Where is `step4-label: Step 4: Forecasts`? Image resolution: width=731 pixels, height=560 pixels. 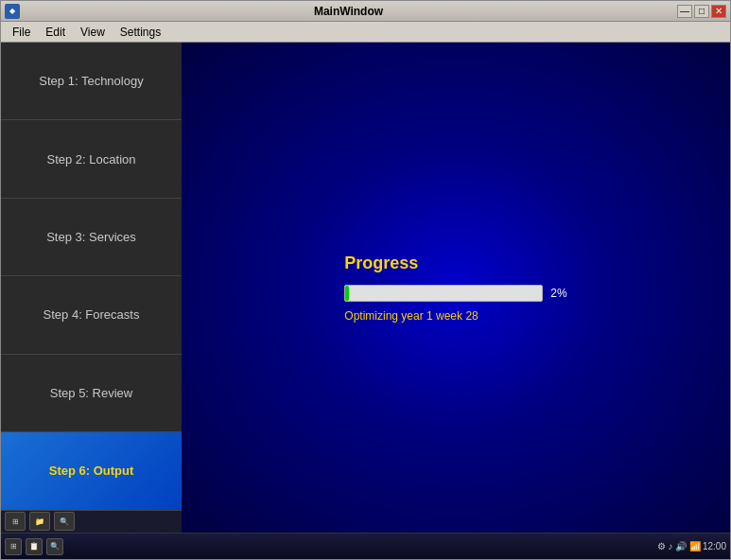 step4-label: Step 4: Forecasts is located at coordinates (92, 314).